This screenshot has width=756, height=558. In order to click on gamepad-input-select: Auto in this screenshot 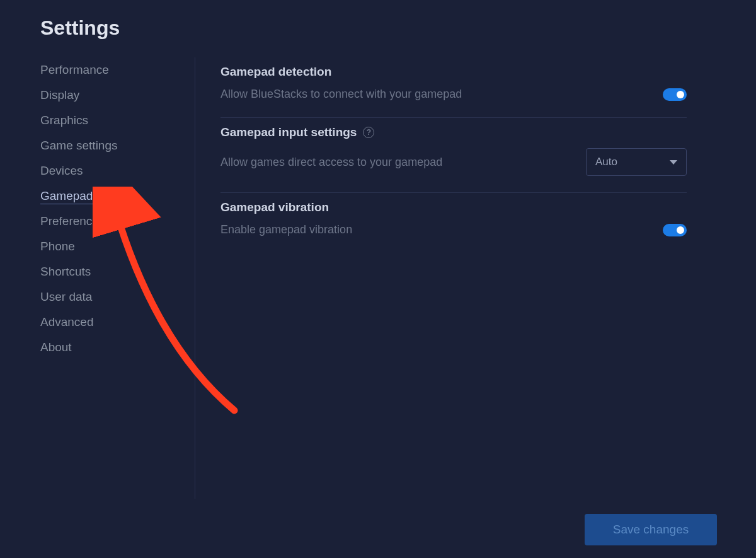, I will do `click(636, 162)`.